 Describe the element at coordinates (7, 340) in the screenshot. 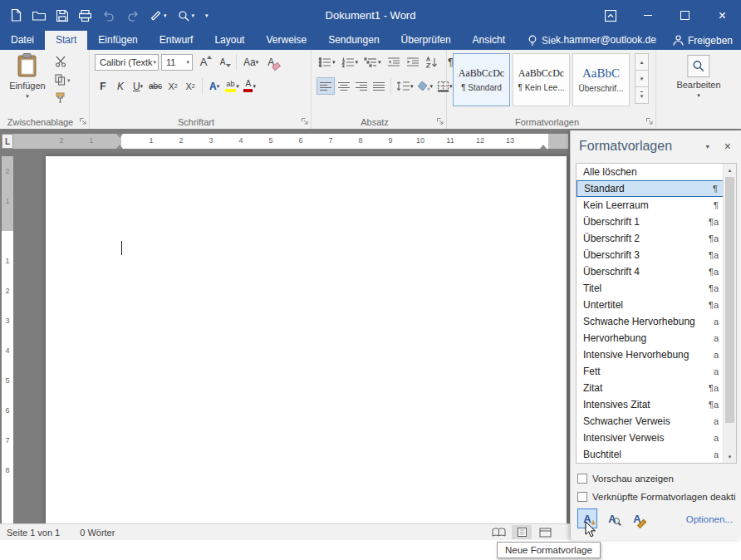

I see `vertical-ruler: 21 12345678` at that location.